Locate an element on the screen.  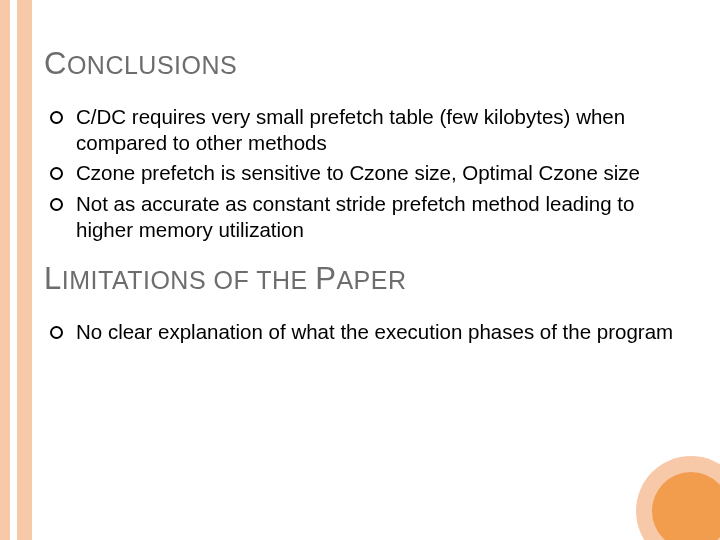
limitations-list: No clear explanation of what the executi… is located at coordinates (370, 332).